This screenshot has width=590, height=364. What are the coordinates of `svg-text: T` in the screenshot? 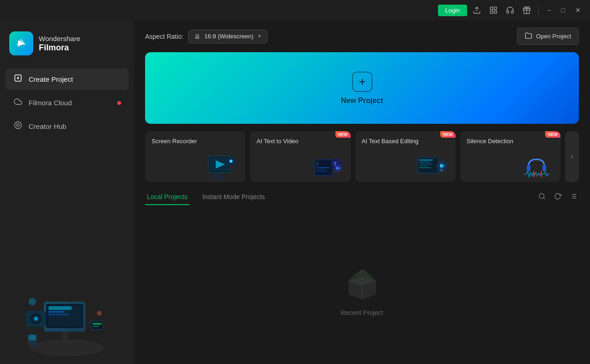 It's located at (318, 164).